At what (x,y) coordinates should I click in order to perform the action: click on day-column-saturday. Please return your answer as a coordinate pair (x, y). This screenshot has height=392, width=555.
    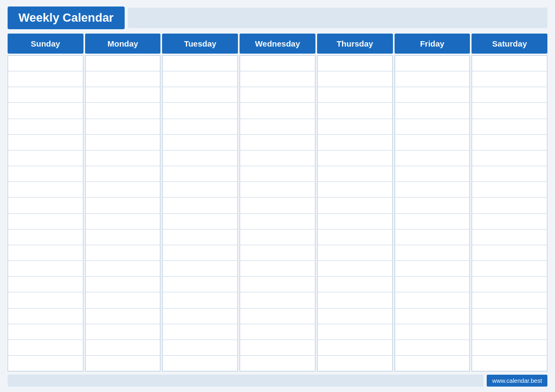
    Looking at the image, I should click on (509, 213).